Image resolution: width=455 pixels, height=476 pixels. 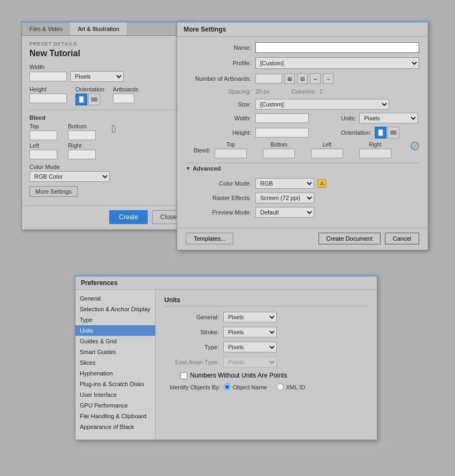 I want to click on bleed-right-label: Right, so click(x=82, y=145).